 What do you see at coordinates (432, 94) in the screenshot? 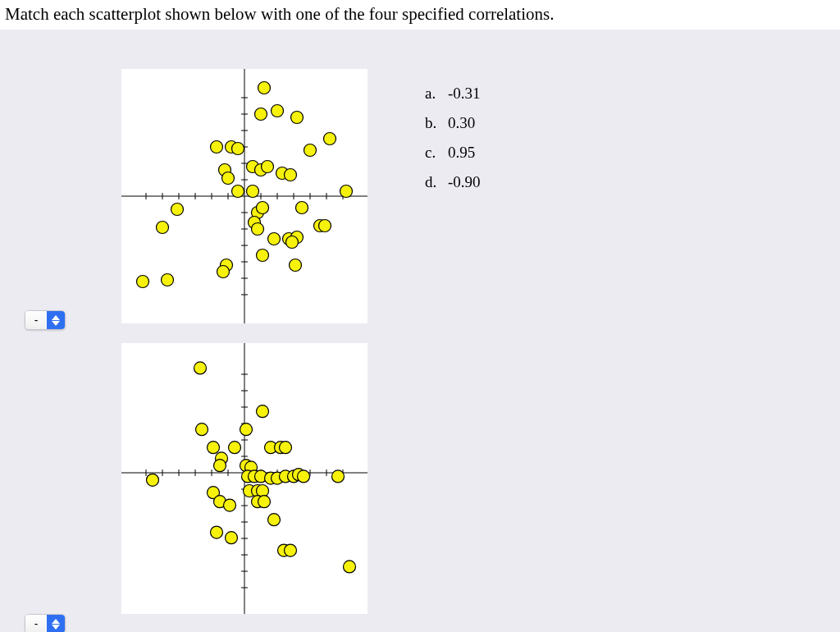
I see `answer-a-letter: a.` at bounding box center [432, 94].